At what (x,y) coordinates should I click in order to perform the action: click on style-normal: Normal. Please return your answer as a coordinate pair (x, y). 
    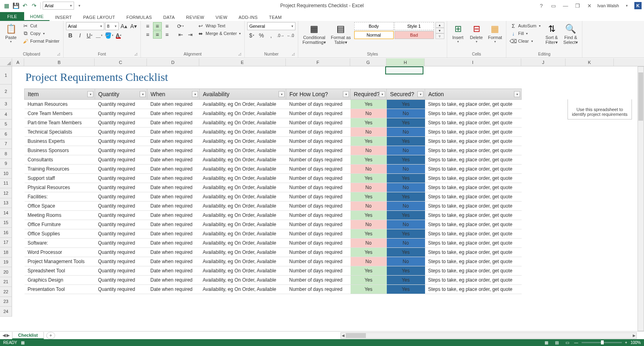
    Looking at the image, I should click on (374, 35).